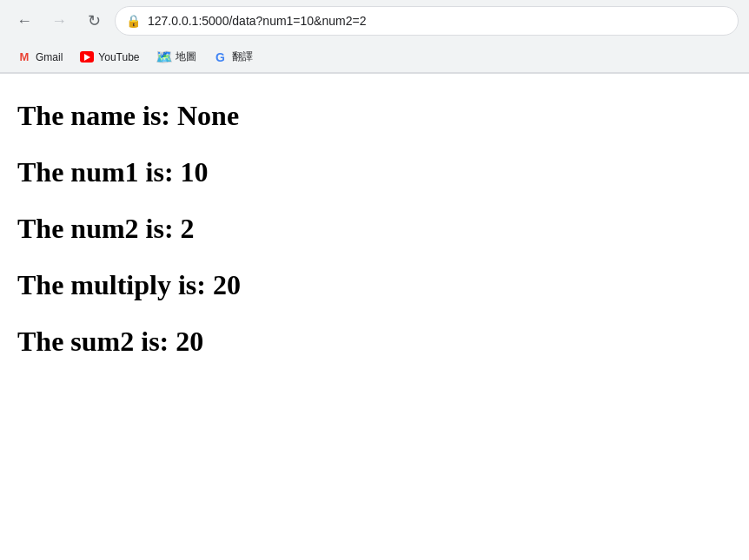 The image size is (749, 560). What do you see at coordinates (94, 21) in the screenshot?
I see `reload-button: ↻` at bounding box center [94, 21].